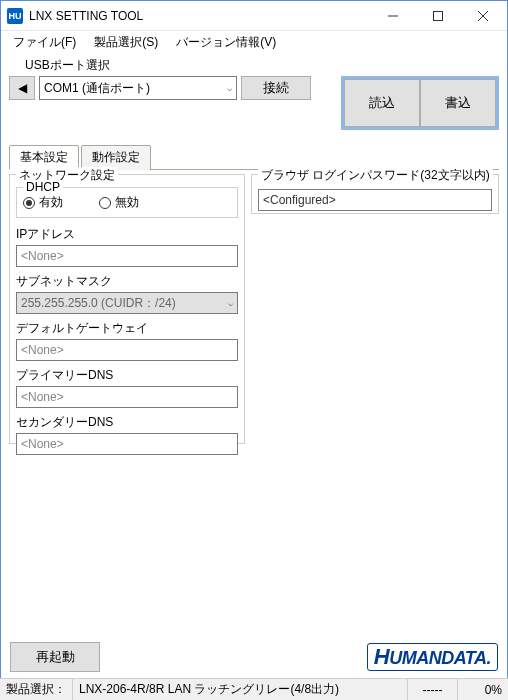 Image resolution: width=508 pixels, height=700 pixels. What do you see at coordinates (226, 42) in the screenshot?
I see `menu-version: バージョン情報(V)` at bounding box center [226, 42].